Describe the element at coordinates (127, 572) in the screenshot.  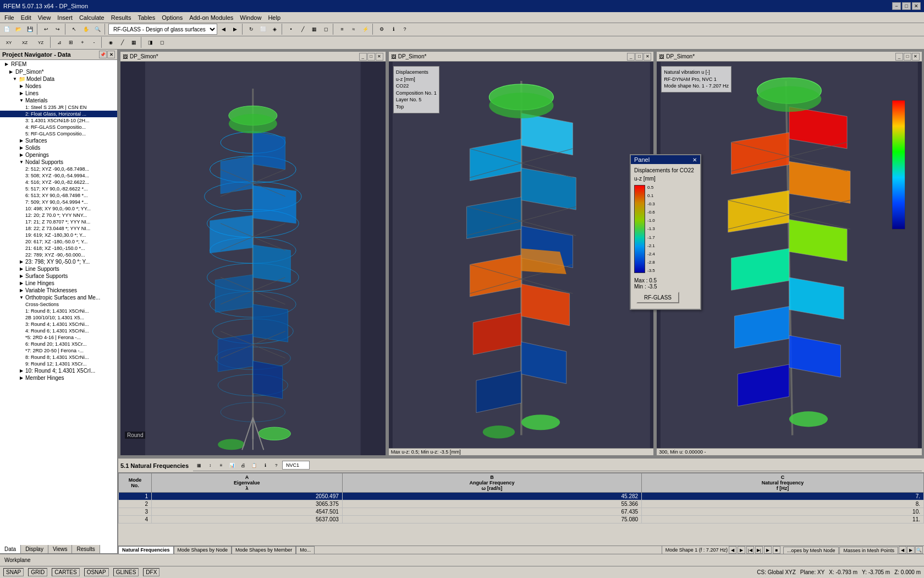
I see `status-glines: GLINES` at that location.